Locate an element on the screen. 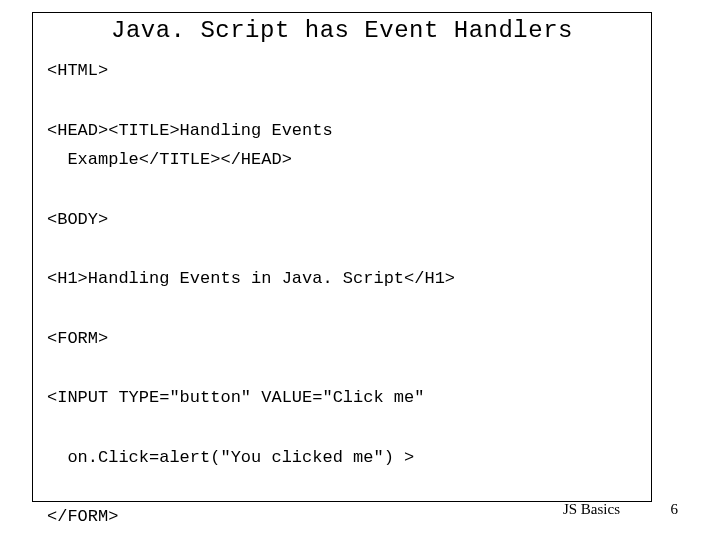  footer-label: JS Basics is located at coordinates (592, 510).